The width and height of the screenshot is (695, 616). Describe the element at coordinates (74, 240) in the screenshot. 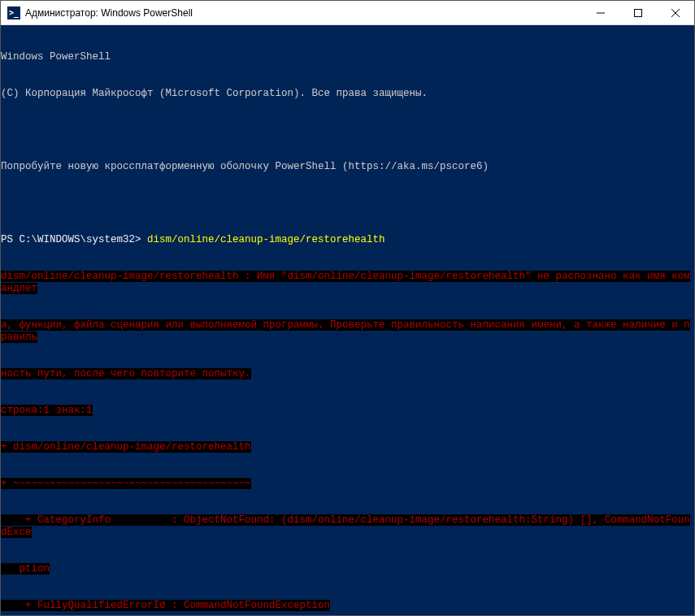

I see `prompt-prefix: PS C:\WINDOWS\system32>` at that location.